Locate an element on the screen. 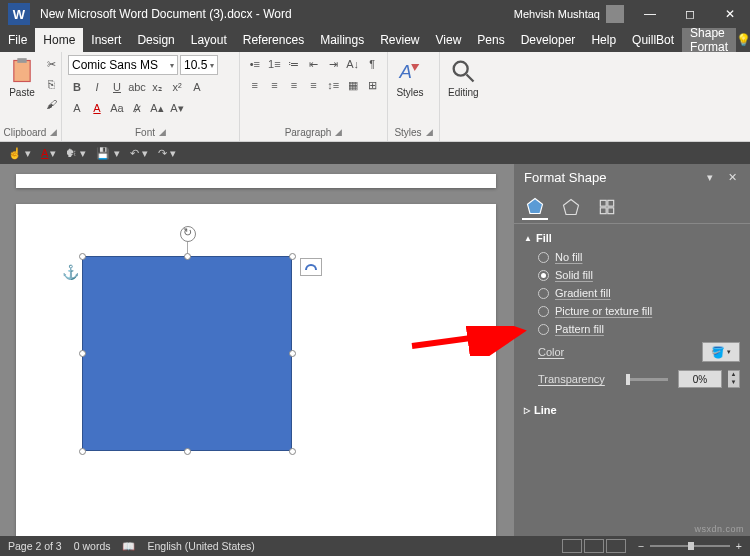 The height and width of the screenshot is (556, 750). rotate-handle is located at coordinates (188, 234).